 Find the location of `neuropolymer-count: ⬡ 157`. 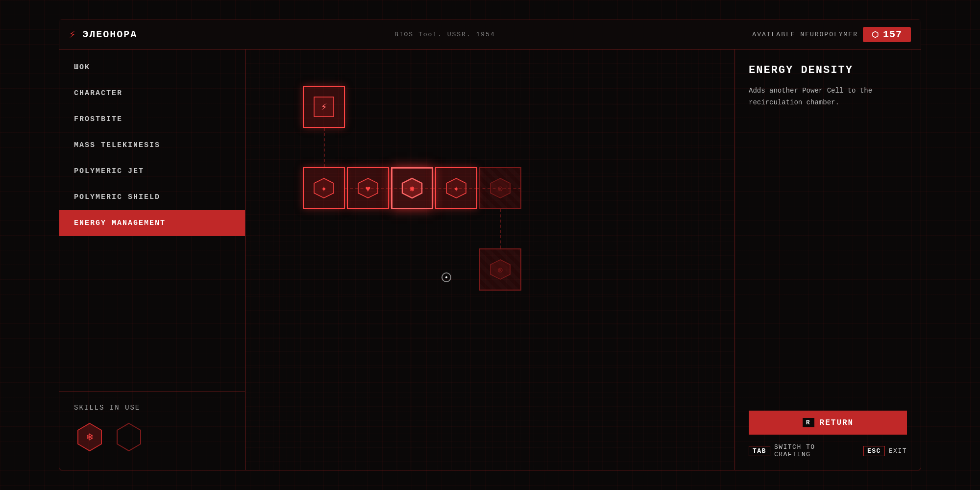

neuropolymer-count: ⬡ 157 is located at coordinates (887, 34).